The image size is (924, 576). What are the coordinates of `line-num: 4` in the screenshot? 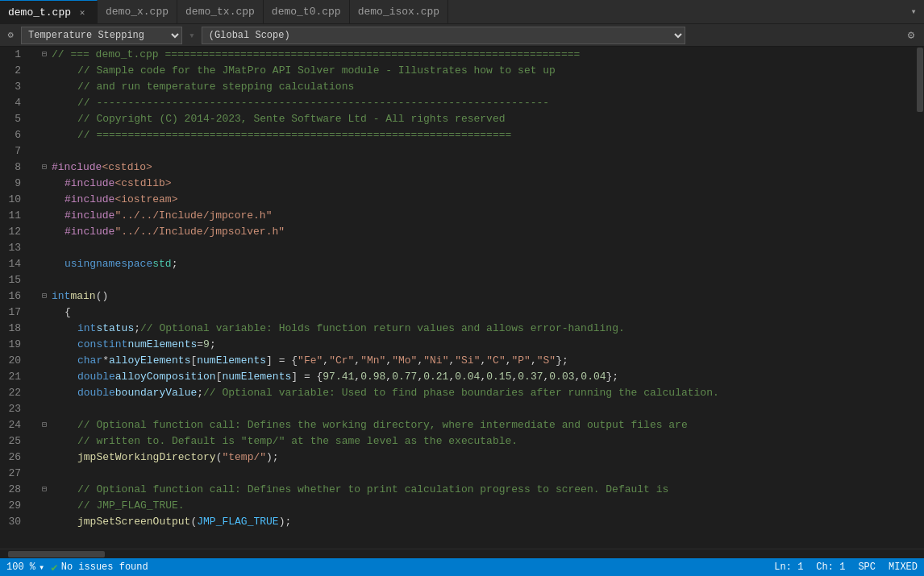 It's located at (14, 103).